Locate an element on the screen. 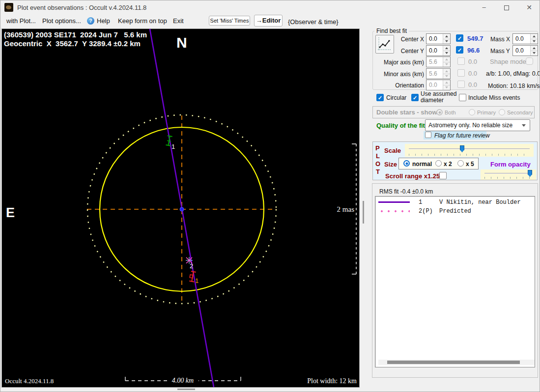  maximize-icon is located at coordinates (507, 7).